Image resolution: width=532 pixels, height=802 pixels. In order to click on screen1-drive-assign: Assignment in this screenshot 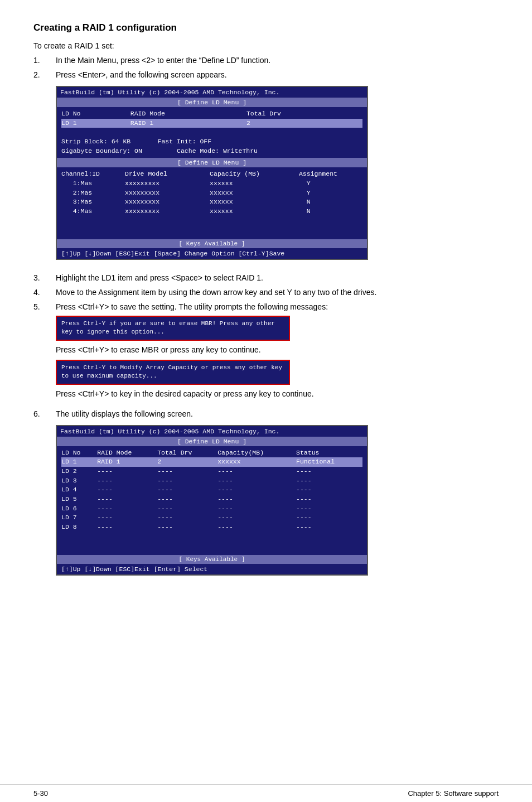, I will do `click(331, 174)`.